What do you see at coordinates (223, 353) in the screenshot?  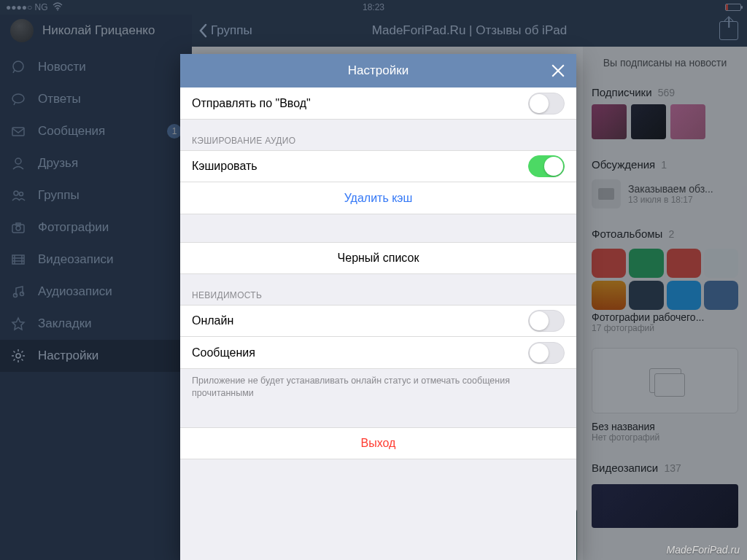 I see `row-label: Сообщения` at bounding box center [223, 353].